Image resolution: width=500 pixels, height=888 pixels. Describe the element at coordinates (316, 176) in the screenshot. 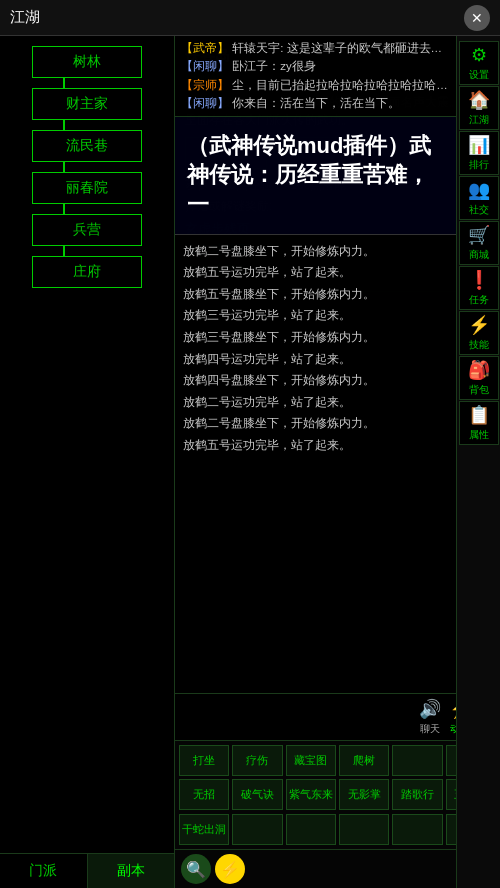

I see `banner-text: （武神传说mud插件）武神传说：历经重重苦难，一` at that location.